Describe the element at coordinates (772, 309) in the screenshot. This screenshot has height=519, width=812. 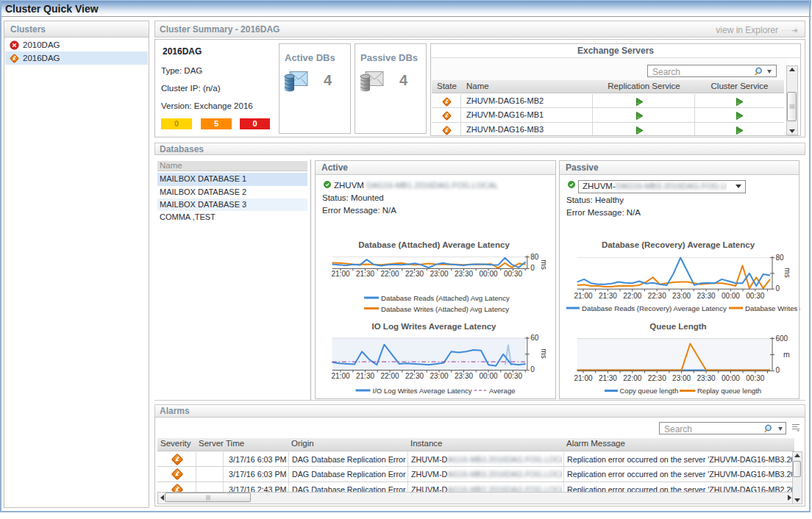
I see `svg-text: Database Writes (Re` at that location.